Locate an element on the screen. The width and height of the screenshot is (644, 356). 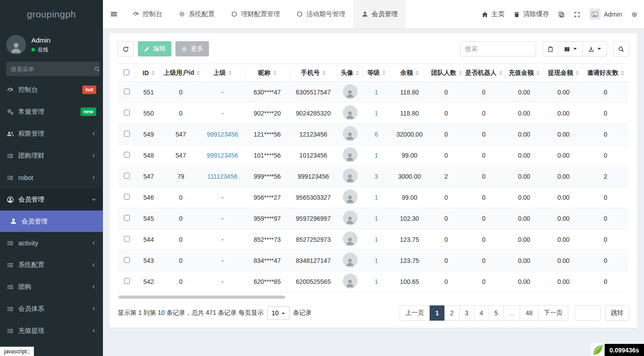
cell-invites: 0 is located at coordinates (606, 198).